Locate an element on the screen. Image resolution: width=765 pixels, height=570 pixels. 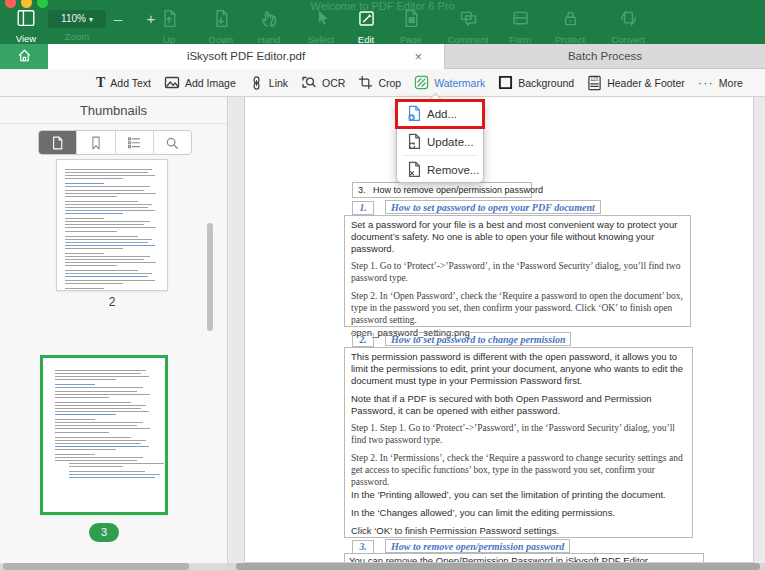
sidebar-horizontal-scrollbar is located at coordinates (96, 566).